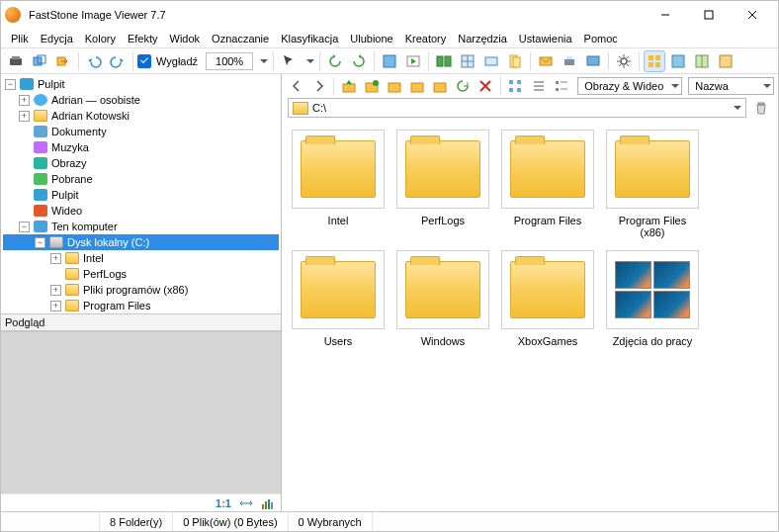 Image resolution: width=779 pixels, height=532 pixels. Describe the element at coordinates (63, 61) in the screenshot. I see `move-to-folder-icon` at that location.